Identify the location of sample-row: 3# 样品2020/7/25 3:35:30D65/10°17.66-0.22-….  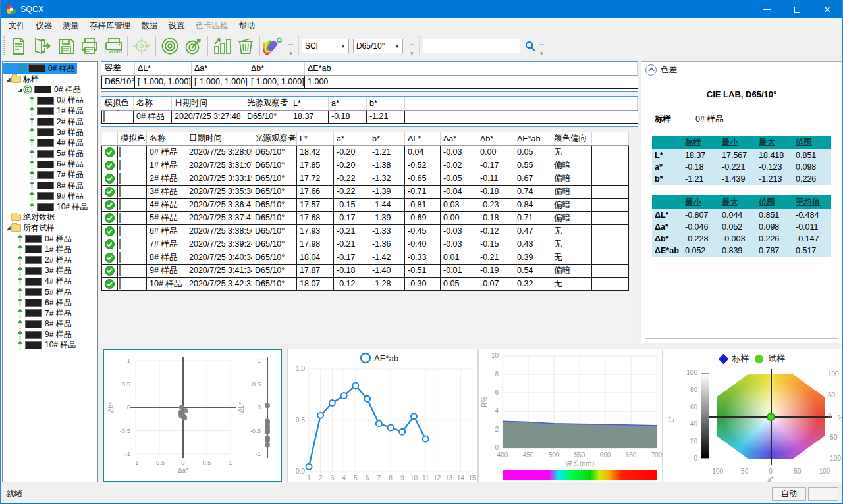
(366, 191).